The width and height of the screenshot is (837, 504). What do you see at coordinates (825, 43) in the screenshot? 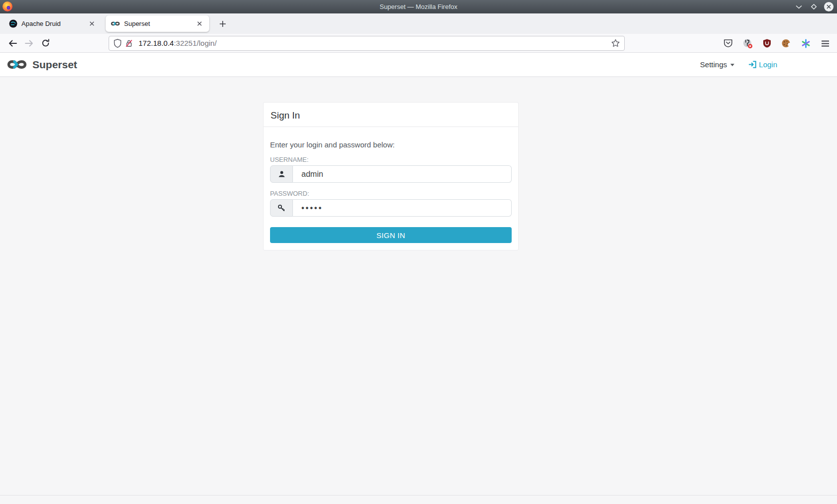
I see `menu-hamburger-icon` at bounding box center [825, 43].